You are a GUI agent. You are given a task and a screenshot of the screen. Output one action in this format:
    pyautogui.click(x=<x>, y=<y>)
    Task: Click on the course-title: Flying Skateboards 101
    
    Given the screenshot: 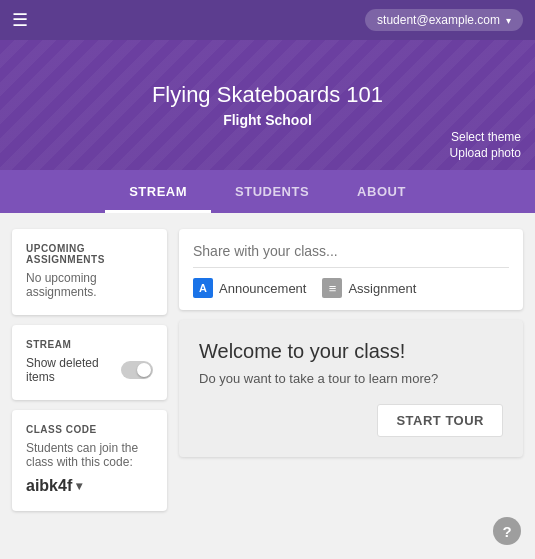 What is the action you would take?
    pyautogui.click(x=268, y=95)
    